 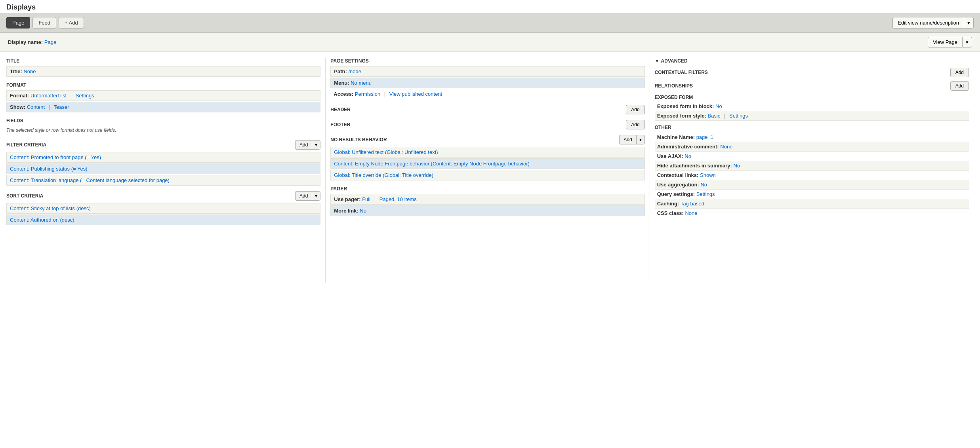 What do you see at coordinates (812, 86) in the screenshot?
I see `relationships-header: RELATIONSHIPS Add` at bounding box center [812, 86].